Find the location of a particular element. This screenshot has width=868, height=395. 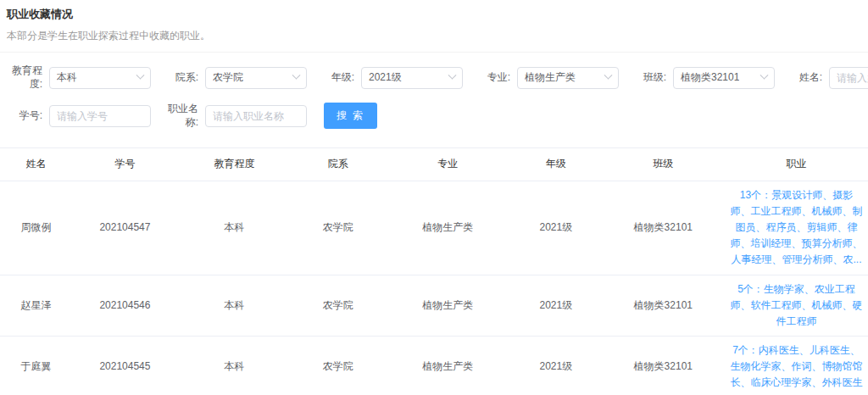

col-header-department: 院系 is located at coordinates (338, 164).